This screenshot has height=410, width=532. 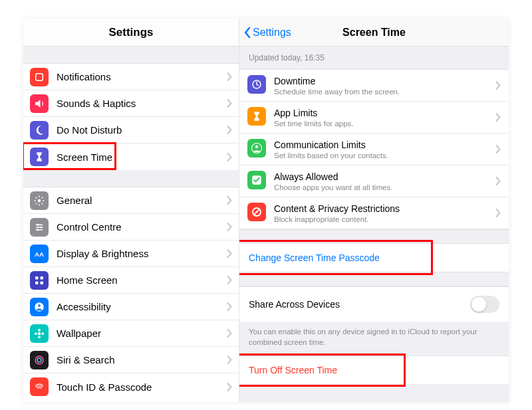 What do you see at coordinates (374, 58) in the screenshot?
I see `update-status: Updated today, 16:35` at bounding box center [374, 58].